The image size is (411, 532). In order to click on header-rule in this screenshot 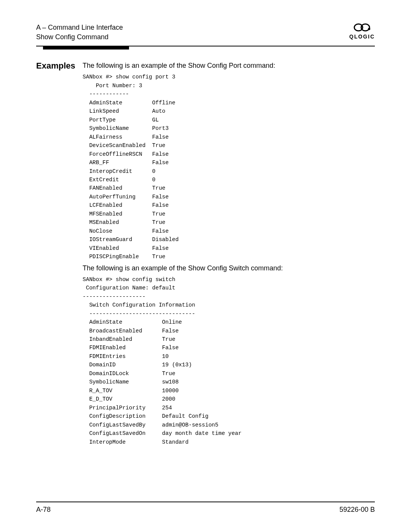, I will do `click(206, 46)`.